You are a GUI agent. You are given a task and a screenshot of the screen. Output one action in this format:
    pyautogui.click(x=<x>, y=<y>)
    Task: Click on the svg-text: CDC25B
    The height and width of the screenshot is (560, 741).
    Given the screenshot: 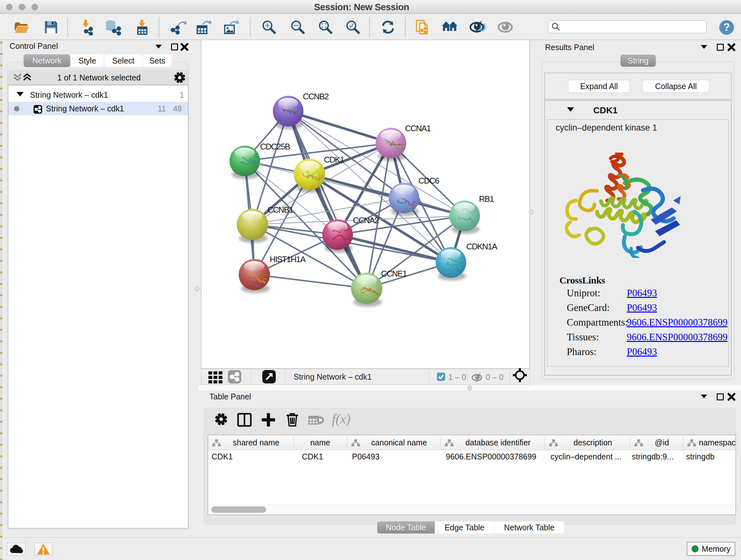 What is the action you would take?
    pyautogui.click(x=275, y=147)
    